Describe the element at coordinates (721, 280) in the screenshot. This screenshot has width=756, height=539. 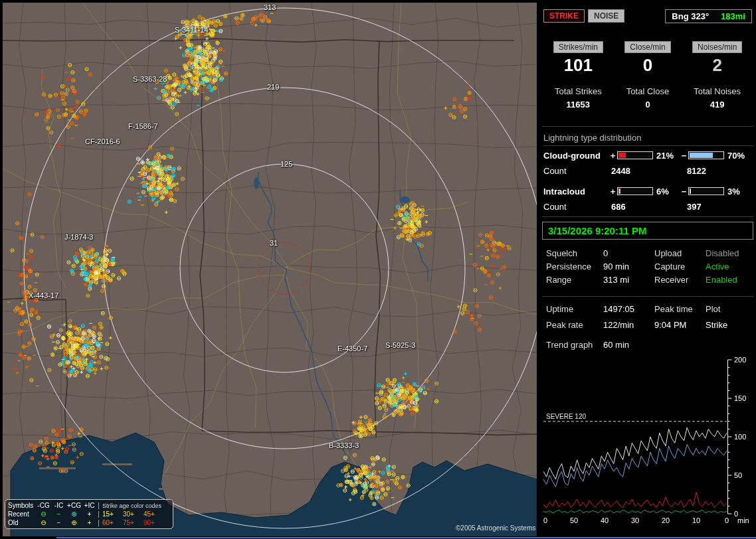
I see `receiver-status: Enabled` at that location.